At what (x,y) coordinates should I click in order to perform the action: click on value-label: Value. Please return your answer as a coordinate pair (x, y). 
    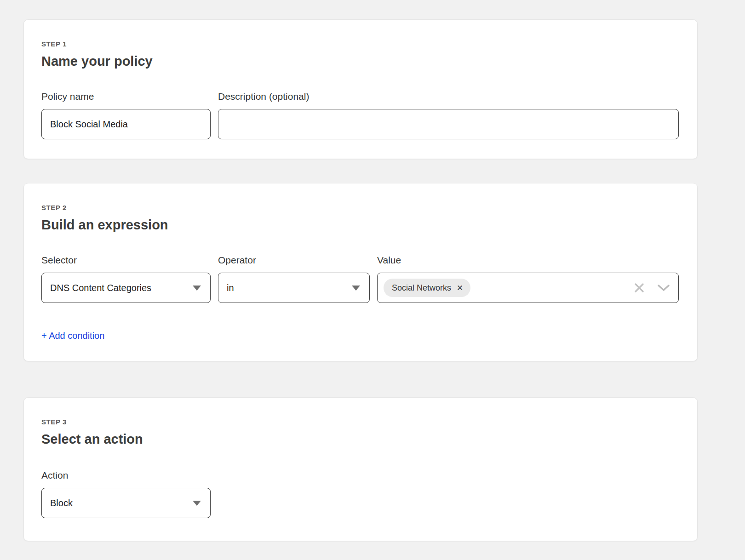
    Looking at the image, I should click on (528, 260).